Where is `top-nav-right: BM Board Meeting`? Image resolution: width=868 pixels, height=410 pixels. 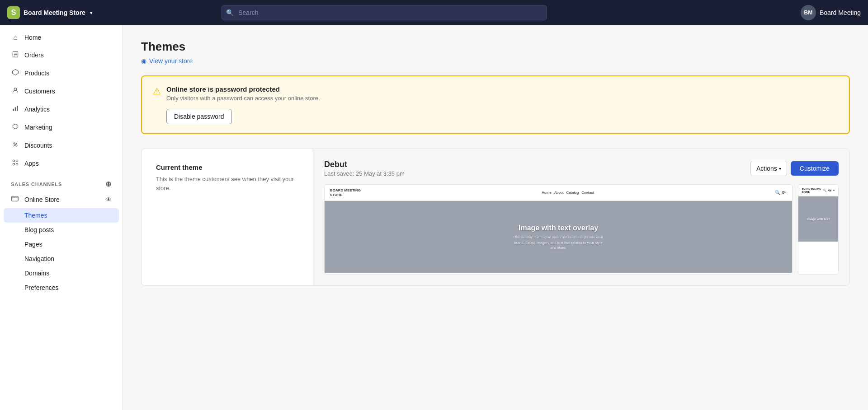 top-nav-right: BM Board Meeting is located at coordinates (831, 13).